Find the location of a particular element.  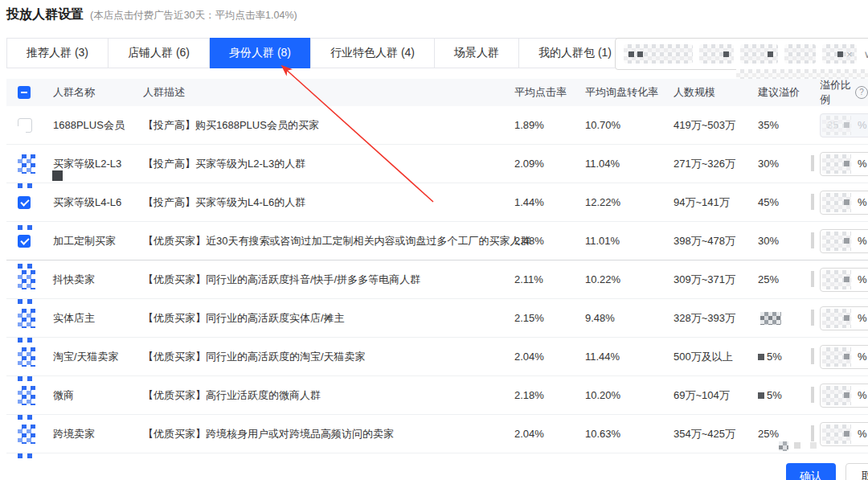

suggested-premium-value: 25% is located at coordinates (788, 434).